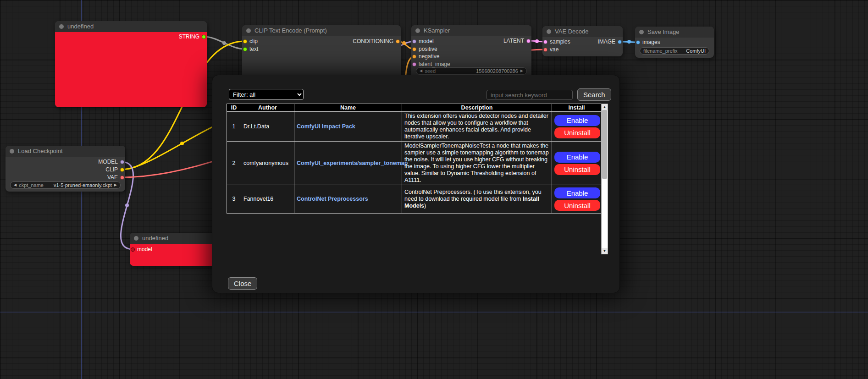 The height and width of the screenshot is (379, 868). Describe the element at coordinates (546, 49) in the screenshot. I see `input-dot-vae` at that location.